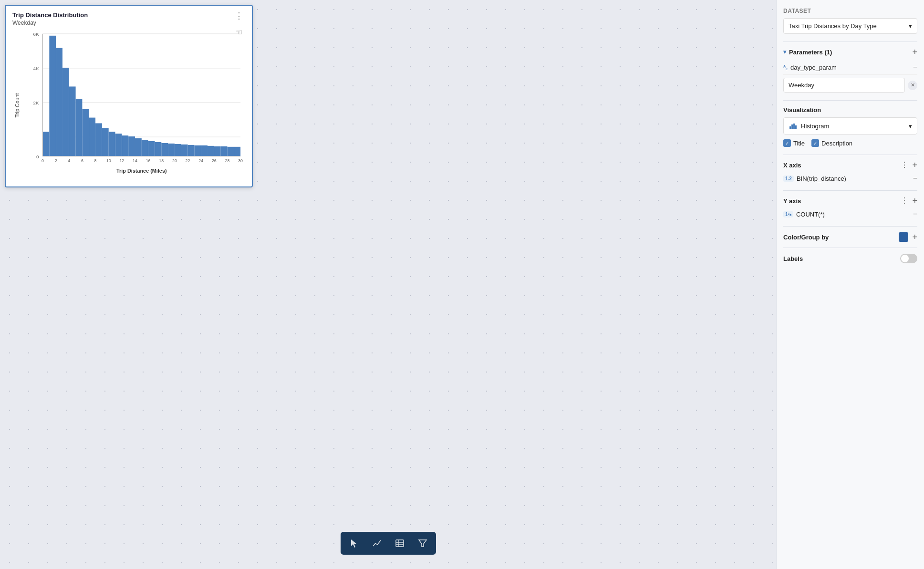  I want to click on chart-subtitle: Weekday, so click(50, 23).